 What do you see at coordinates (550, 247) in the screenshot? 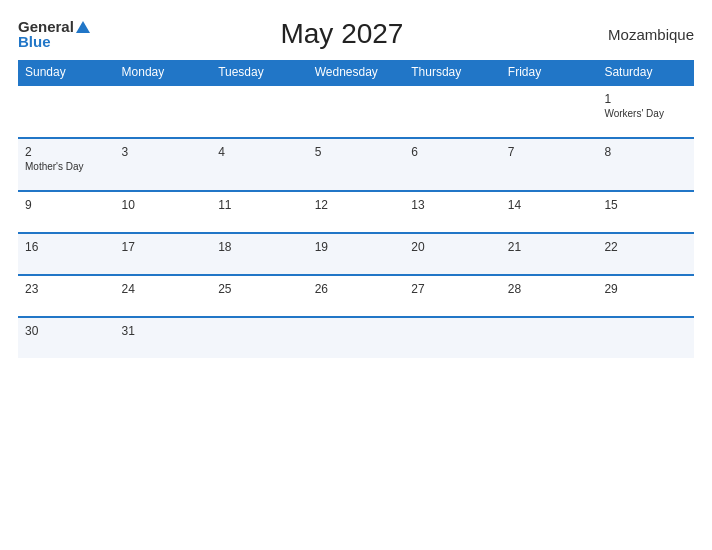
I see `day-number: 21` at bounding box center [550, 247].